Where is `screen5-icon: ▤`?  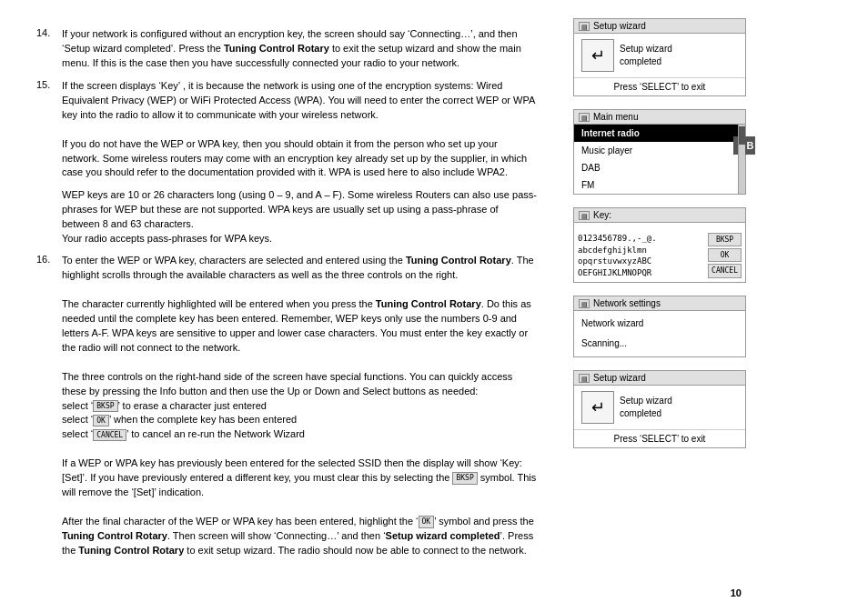 screen5-icon: ▤ is located at coordinates (584, 378).